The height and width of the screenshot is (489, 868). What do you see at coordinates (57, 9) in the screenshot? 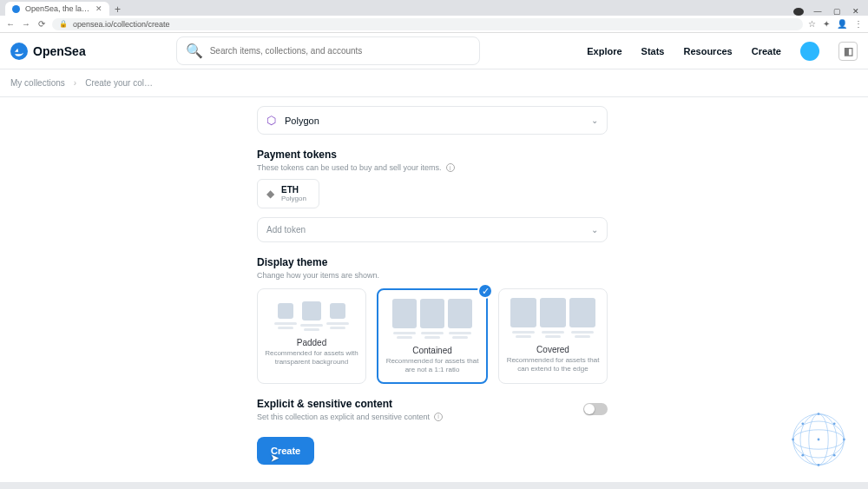
I see `tab-title: OpenSea, the largest NFT mark…` at bounding box center [57, 9].